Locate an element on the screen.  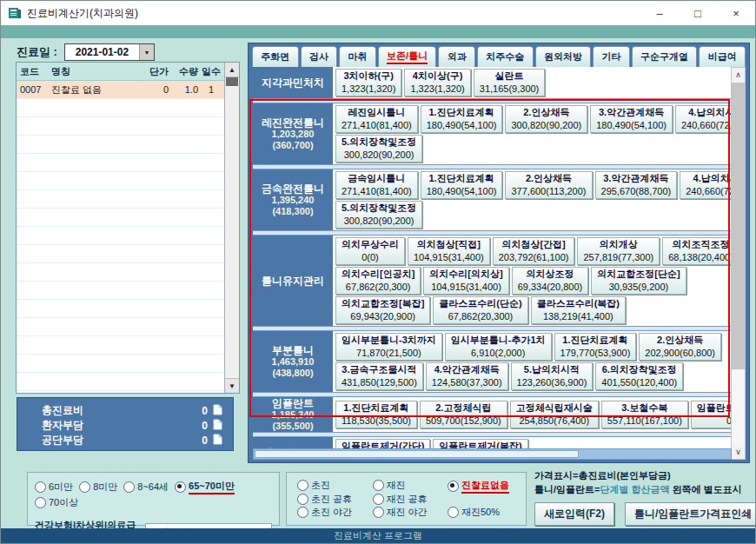
fee-button: 3치이하(구)1,323(1,320) is located at coordinates (368, 83).